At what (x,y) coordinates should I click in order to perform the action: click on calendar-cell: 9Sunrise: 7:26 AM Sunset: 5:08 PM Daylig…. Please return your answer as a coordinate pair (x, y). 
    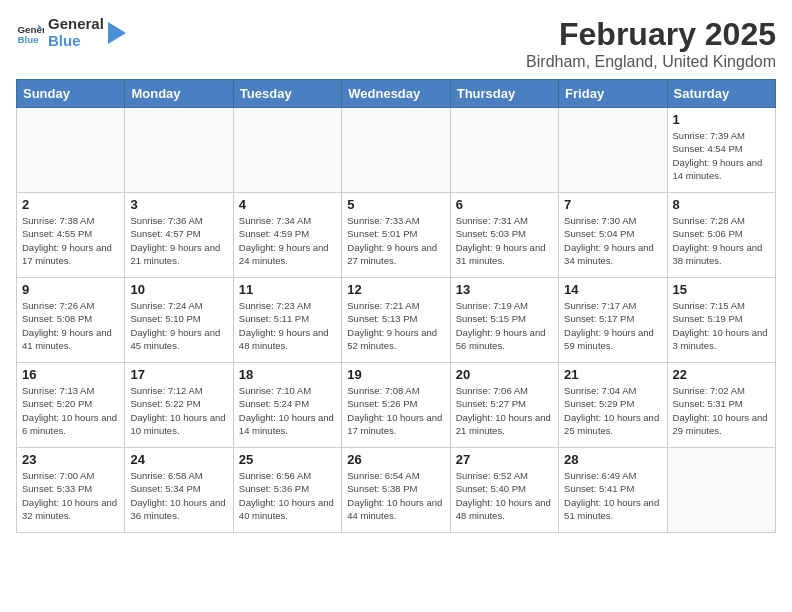
    Looking at the image, I should click on (71, 320).